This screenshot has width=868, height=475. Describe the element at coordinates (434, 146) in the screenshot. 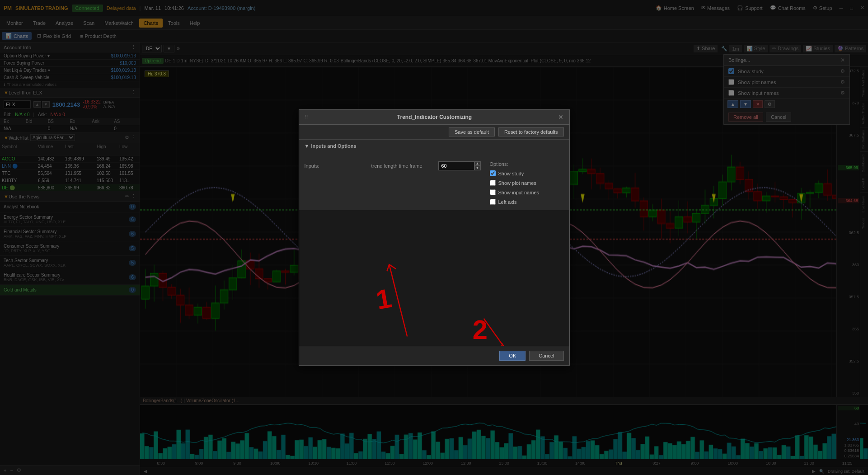

I see `section-toggle: ▼ Inputs and Options` at that location.